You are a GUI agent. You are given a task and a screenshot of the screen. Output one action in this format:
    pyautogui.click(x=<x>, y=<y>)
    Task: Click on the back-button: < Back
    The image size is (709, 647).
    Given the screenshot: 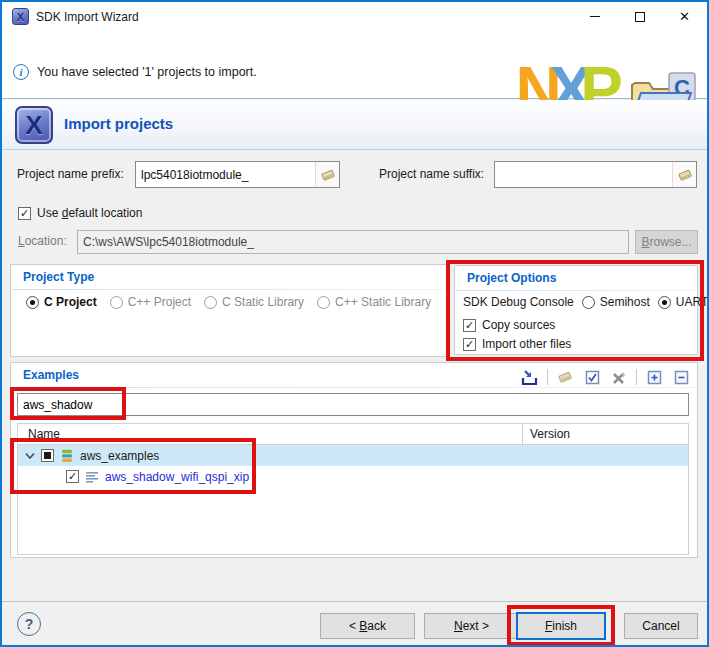 What is the action you would take?
    pyautogui.click(x=368, y=626)
    